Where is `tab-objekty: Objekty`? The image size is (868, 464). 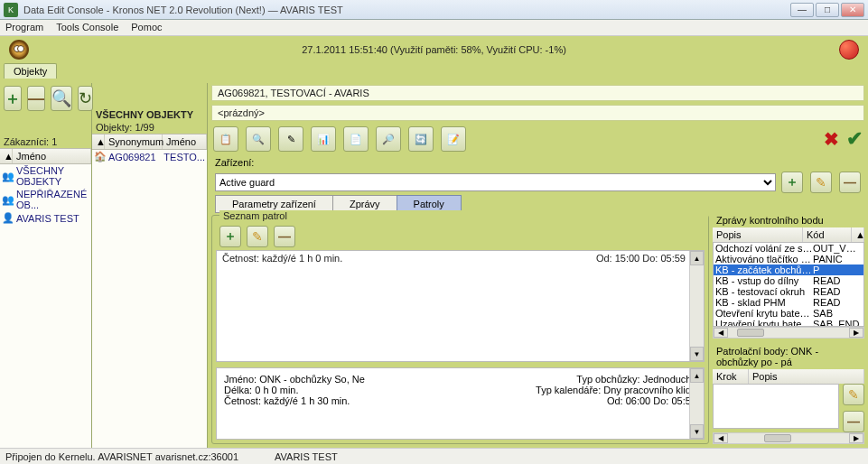 tab-objekty: Objekty is located at coordinates (31, 70).